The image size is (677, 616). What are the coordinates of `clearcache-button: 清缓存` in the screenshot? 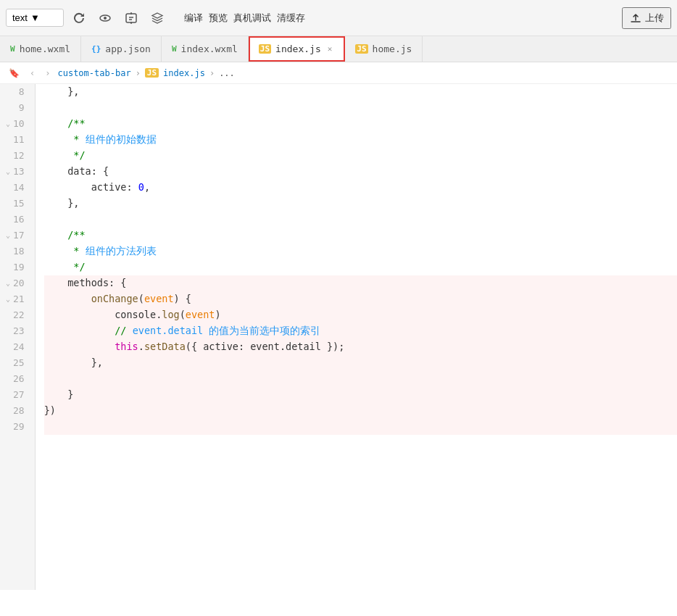 It's located at (291, 18).